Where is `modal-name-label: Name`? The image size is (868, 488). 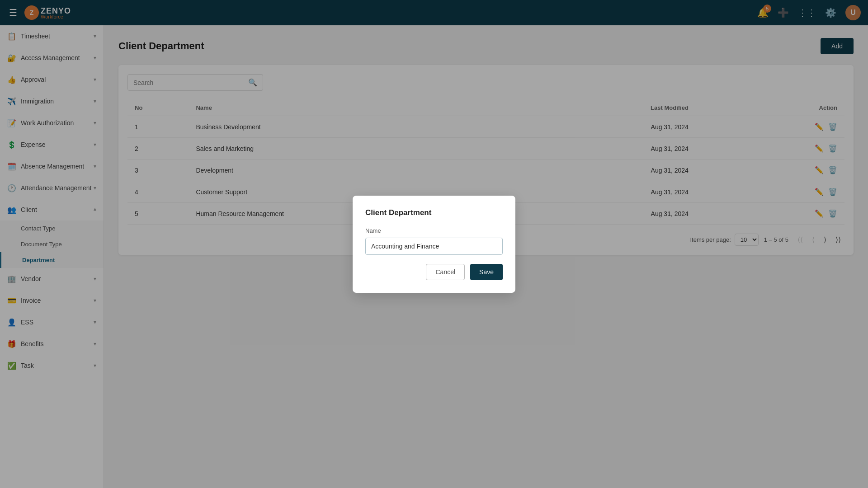
modal-name-label: Name is located at coordinates (434, 230).